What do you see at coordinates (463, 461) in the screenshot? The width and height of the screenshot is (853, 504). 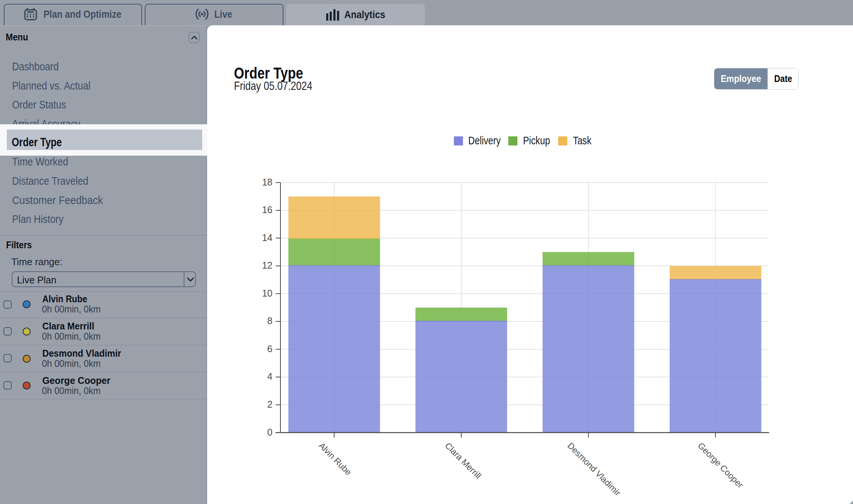 I see `svg-text: Clara Merrill` at bounding box center [463, 461].